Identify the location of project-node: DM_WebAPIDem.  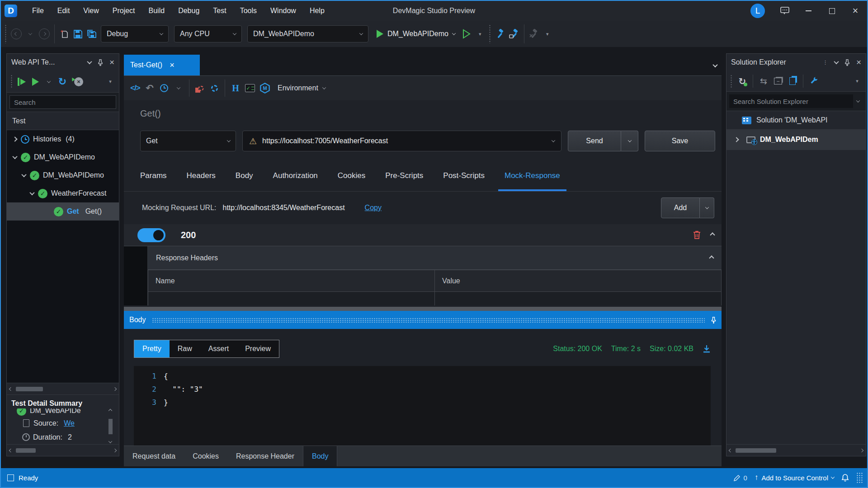
(796, 140).